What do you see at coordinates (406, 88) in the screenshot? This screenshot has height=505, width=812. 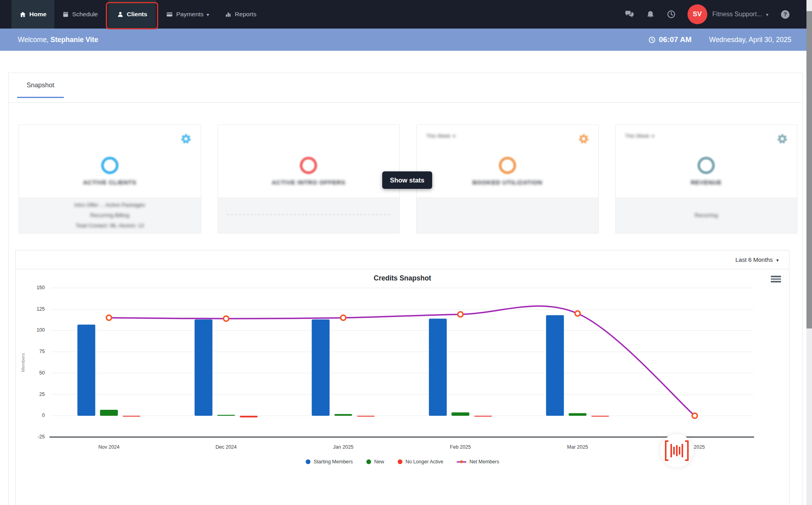 I see `tab-bar: Snapshot` at bounding box center [406, 88].